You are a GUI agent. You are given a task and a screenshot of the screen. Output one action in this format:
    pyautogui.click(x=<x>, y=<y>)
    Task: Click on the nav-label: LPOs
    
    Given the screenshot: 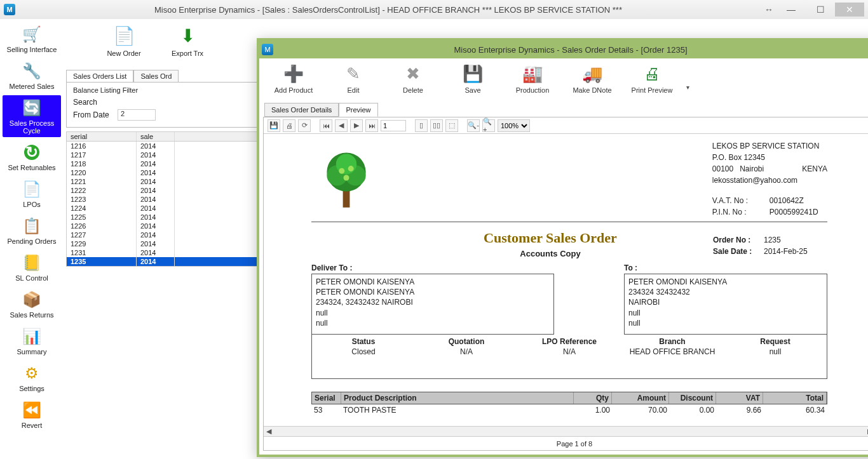 What is the action you would take?
    pyautogui.click(x=32, y=204)
    